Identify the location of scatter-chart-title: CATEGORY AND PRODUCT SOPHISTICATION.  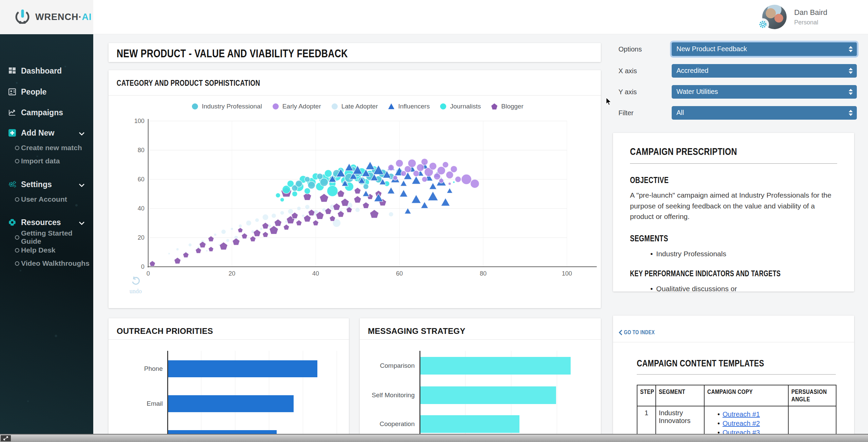
(189, 83).